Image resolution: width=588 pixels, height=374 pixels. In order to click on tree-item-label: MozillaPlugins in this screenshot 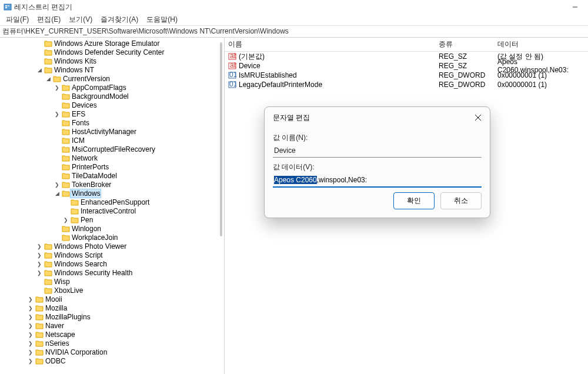, I will do `click(67, 317)`.